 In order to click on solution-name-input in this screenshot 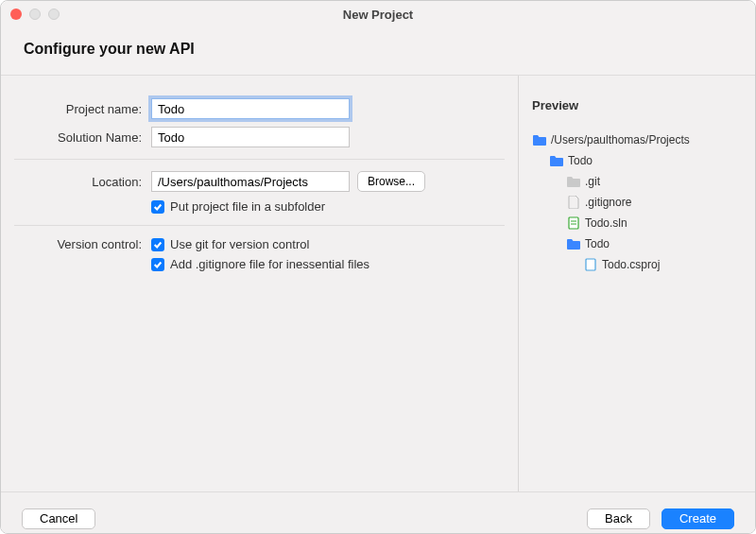, I will do `click(250, 137)`.